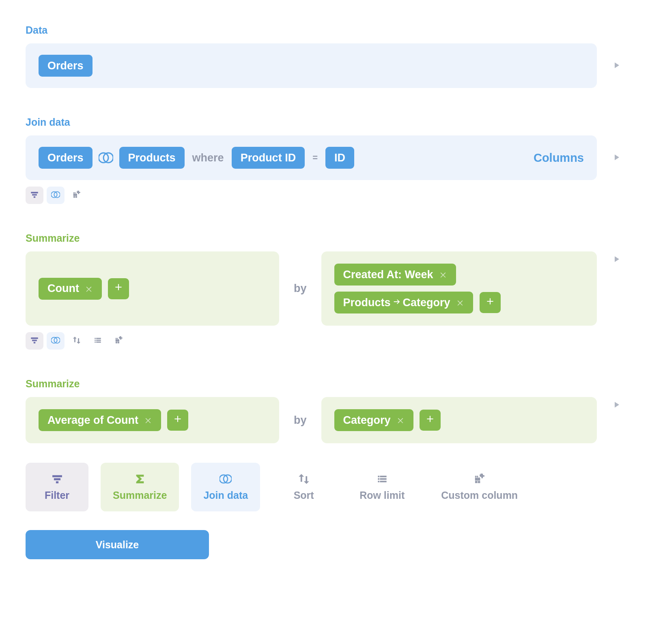 The width and height of the screenshot is (650, 644). I want to click on big-rowlimit-button: Row limit, so click(382, 487).